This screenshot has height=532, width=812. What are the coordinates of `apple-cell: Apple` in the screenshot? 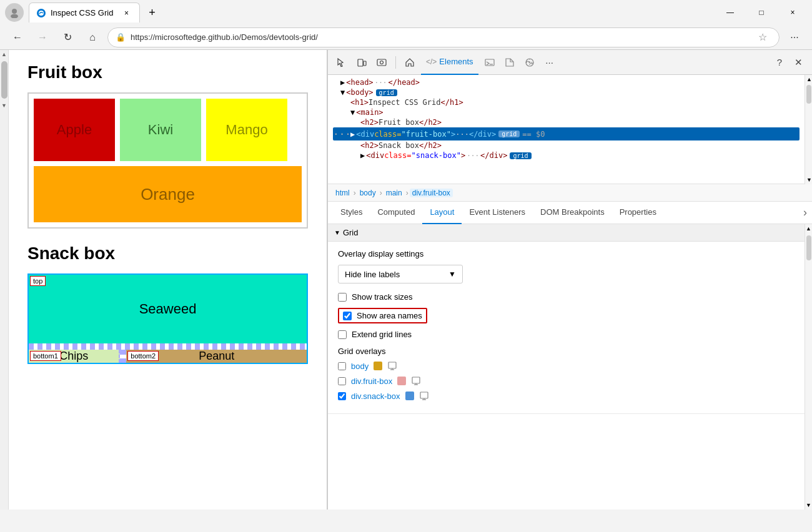 It's located at (74, 130).